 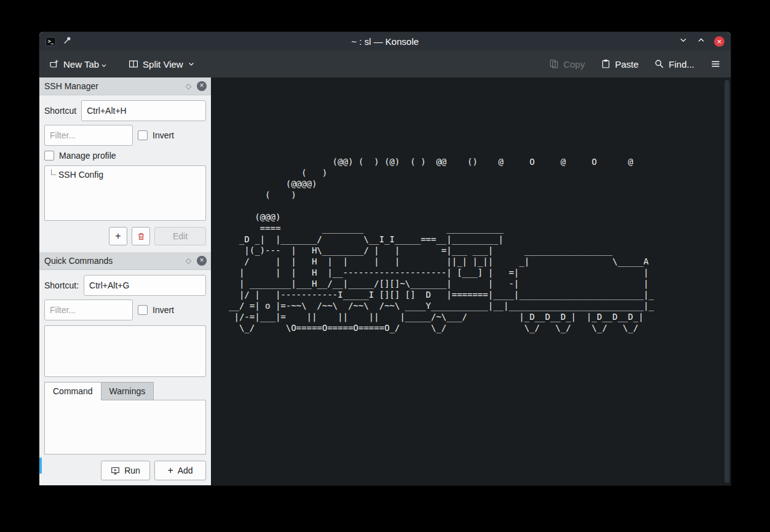 What do you see at coordinates (144, 111) in the screenshot?
I see `ssh-shortcut-input` at bounding box center [144, 111].